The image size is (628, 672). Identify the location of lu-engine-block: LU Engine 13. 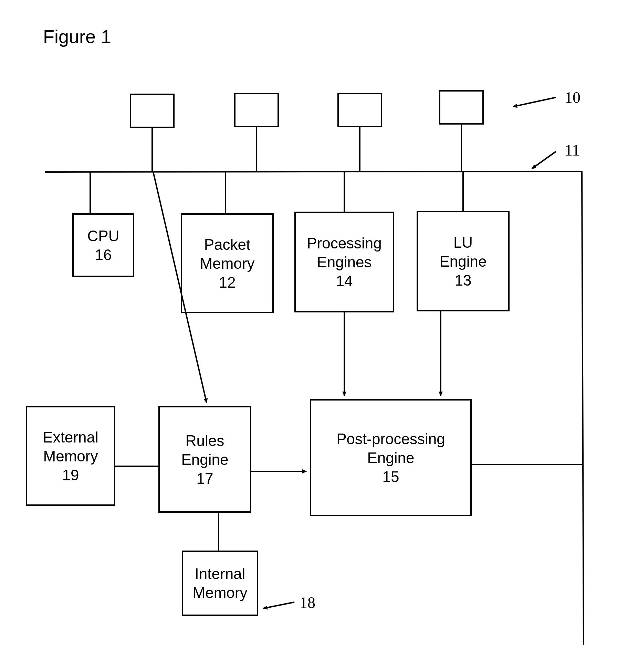
(463, 261).